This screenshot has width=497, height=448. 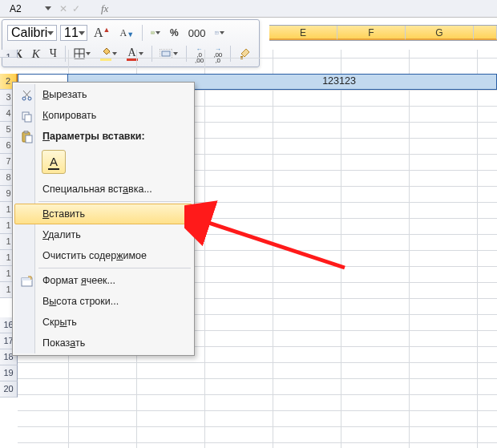 What do you see at coordinates (26, 137) in the screenshot?
I see `clipboard-icon` at bounding box center [26, 137].